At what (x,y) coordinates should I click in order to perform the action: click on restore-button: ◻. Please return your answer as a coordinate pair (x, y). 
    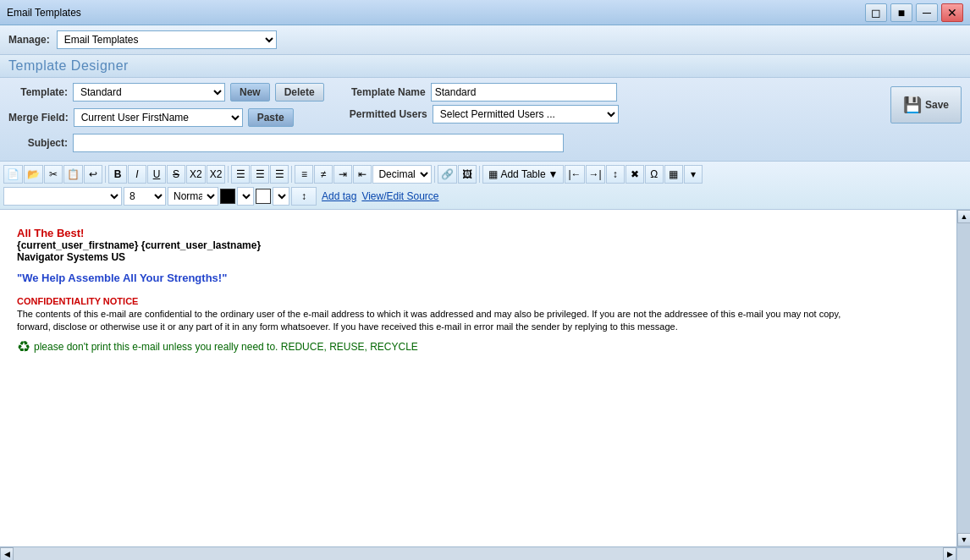
    Looking at the image, I should click on (876, 13).